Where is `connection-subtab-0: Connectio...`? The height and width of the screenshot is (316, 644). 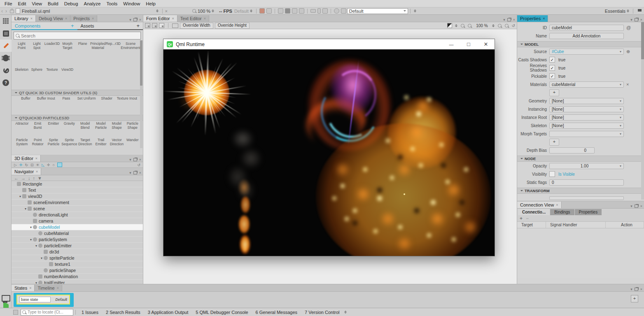
connection-subtab-0: Connectio... is located at coordinates (534, 212).